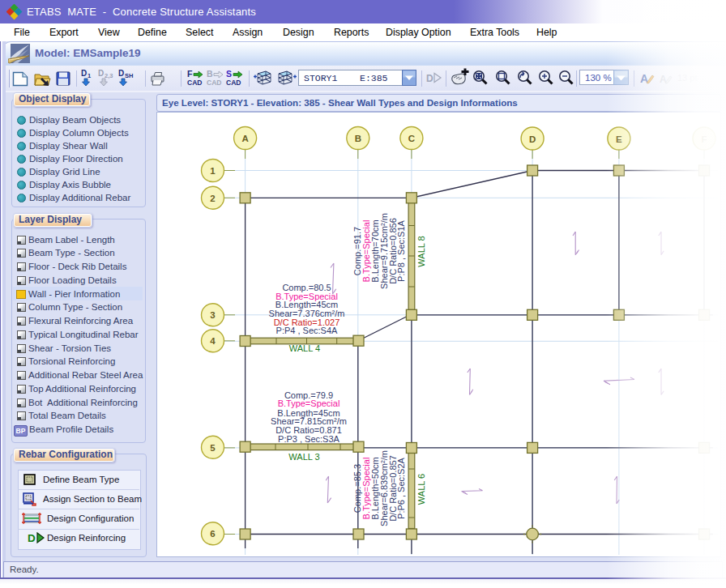 This screenshot has width=726, height=588. What do you see at coordinates (321, 78) in the screenshot?
I see `svg-text: STORY1` at bounding box center [321, 78].